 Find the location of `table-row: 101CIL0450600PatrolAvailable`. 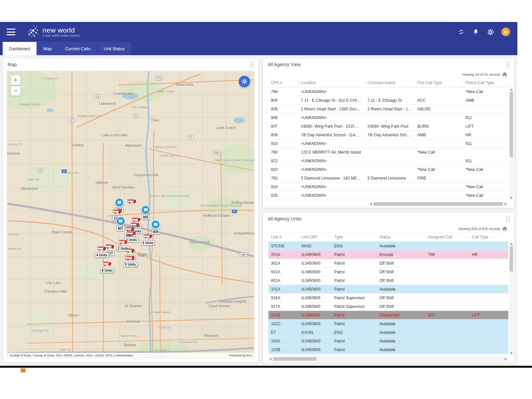

table-row: 101CIL0450600PatrolAvailable is located at coordinates (388, 324).